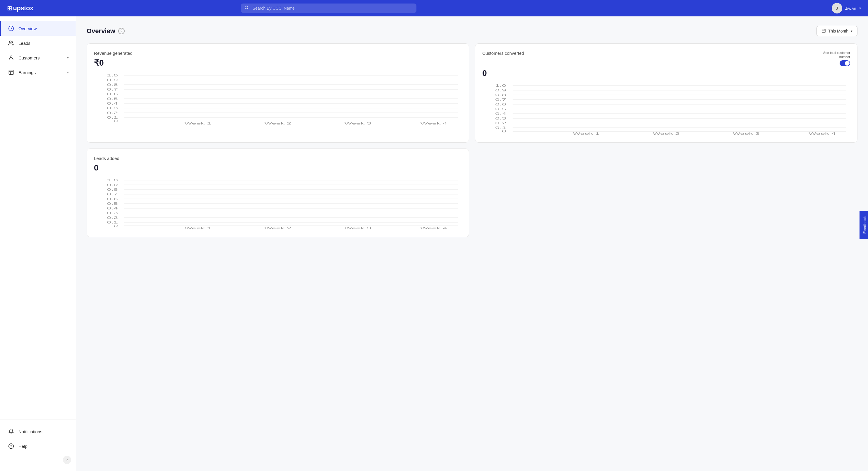  Describe the element at coordinates (666, 109) in the screenshot. I see `customers-converted-chart: 1.0 0.9 0.8 0.7 0.6 0.5 0.4 0.3 0.2 0.1 …` at that location.